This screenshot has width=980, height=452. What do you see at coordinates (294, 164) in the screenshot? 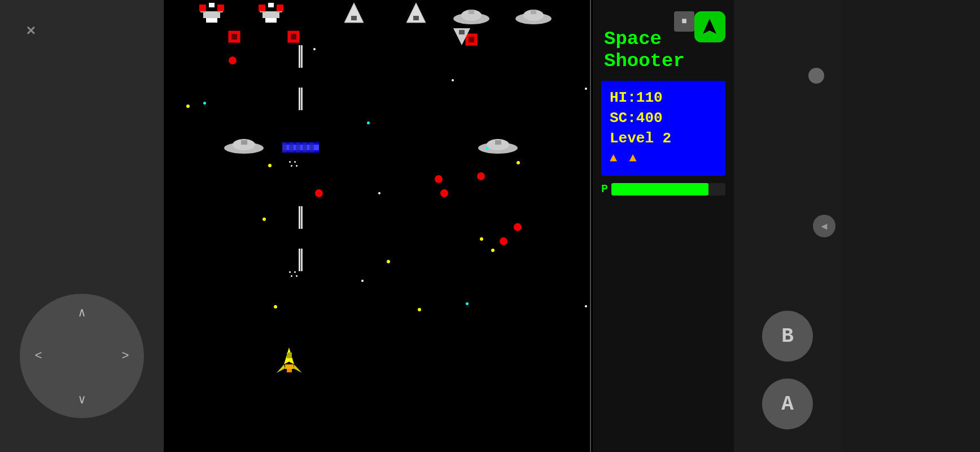
I see `bullet-dots` at bounding box center [294, 164].